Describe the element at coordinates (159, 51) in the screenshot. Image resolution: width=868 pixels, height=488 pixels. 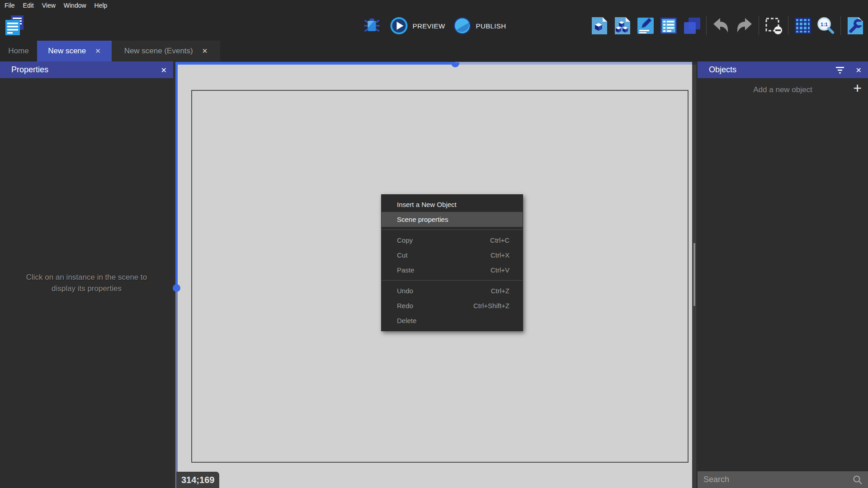
I see `tab-new-scene-events-label: New scene (Events)` at that location.